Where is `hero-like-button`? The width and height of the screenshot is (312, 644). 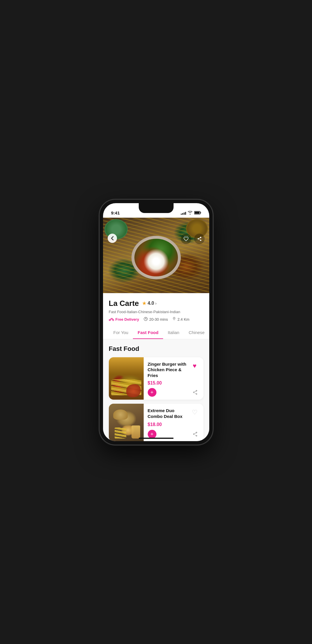
hero-like-button is located at coordinates (186, 239).